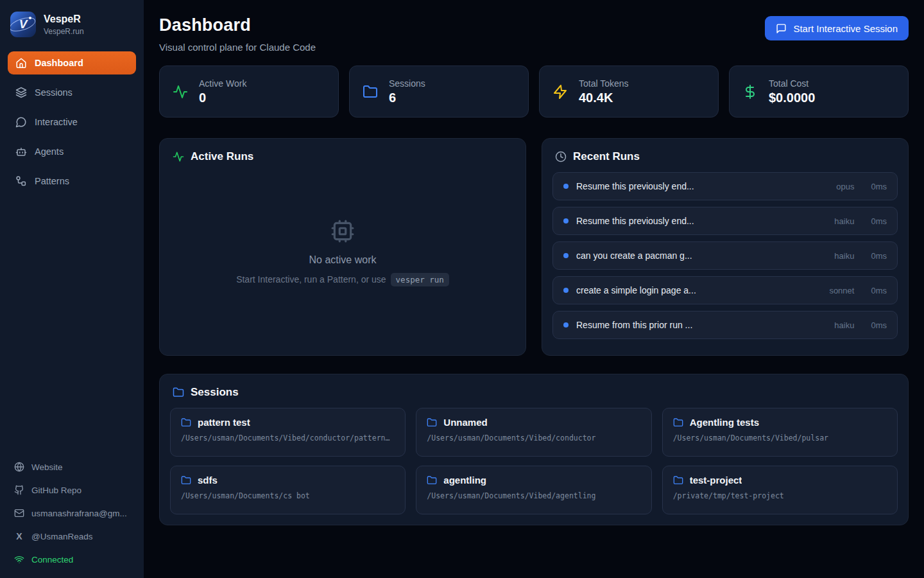 The width and height of the screenshot is (924, 578). What do you see at coordinates (72, 122) in the screenshot?
I see `sidebar-item-interactive: Interactive` at bounding box center [72, 122].